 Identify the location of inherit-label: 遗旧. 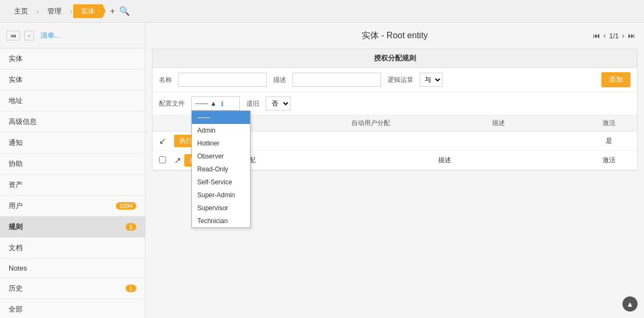
(253, 103).